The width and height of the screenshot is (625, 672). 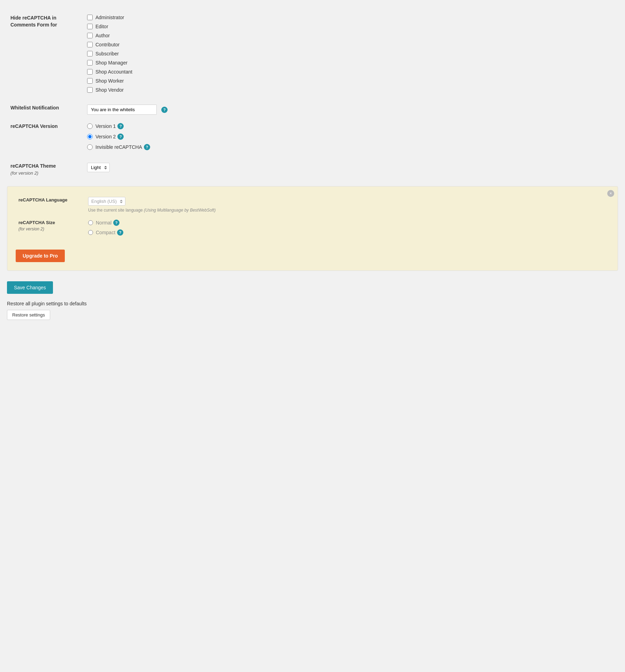 What do you see at coordinates (351, 54) in the screenshot?
I see `role-subscriber-row: Subscriber` at bounding box center [351, 54].